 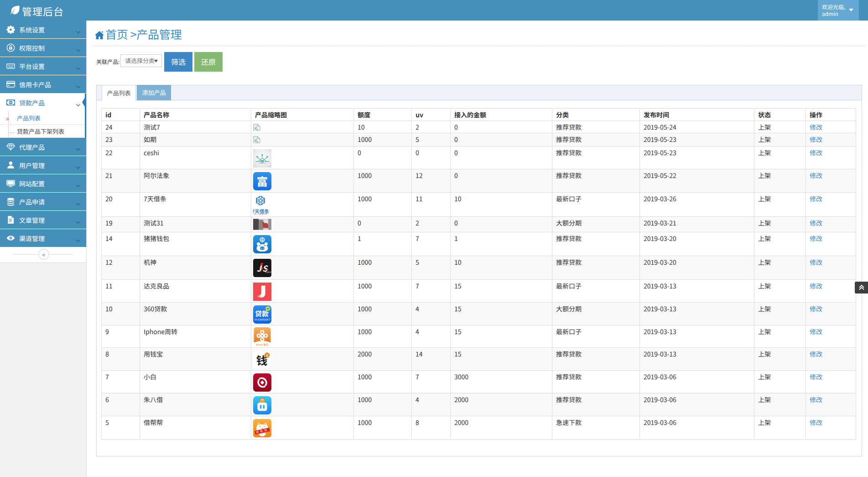 I want to click on svg-text: 机神贷款, so click(x=268, y=272).